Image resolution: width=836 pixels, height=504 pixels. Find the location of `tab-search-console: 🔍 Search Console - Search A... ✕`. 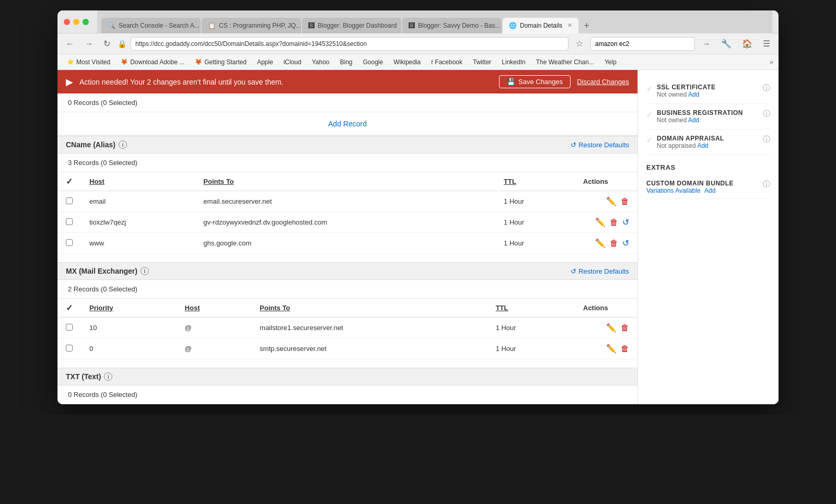

tab-search-console: 🔍 Search Console - Search A... ✕ is located at coordinates (151, 26).